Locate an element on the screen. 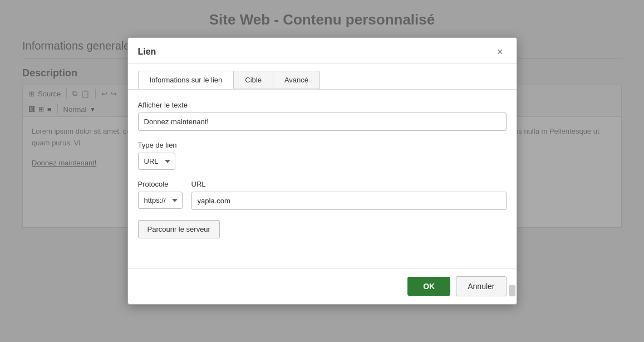 This screenshot has width=644, height=342. browse-group: Parcourir le serveur is located at coordinates (322, 229).